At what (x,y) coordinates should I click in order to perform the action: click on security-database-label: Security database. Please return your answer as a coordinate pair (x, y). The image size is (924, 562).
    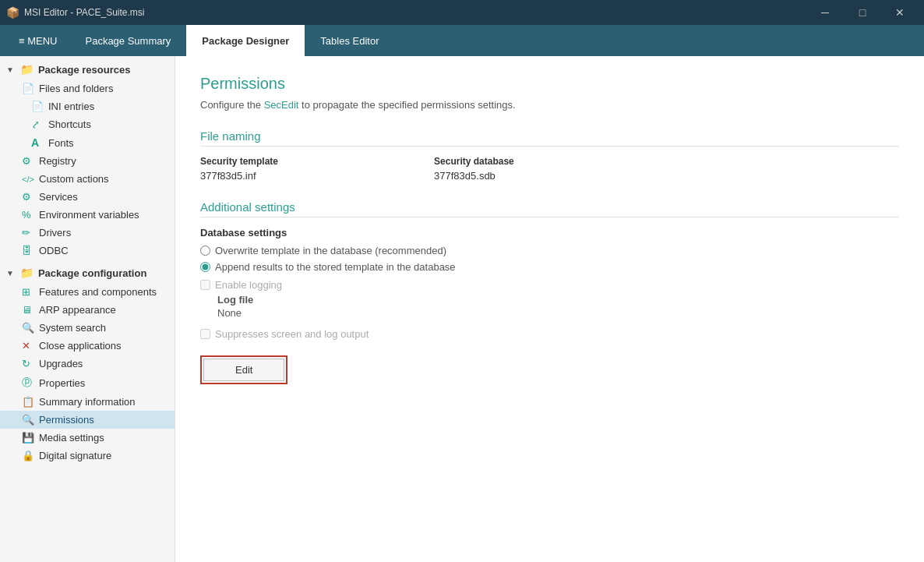
    Looking at the image, I should click on (474, 161).